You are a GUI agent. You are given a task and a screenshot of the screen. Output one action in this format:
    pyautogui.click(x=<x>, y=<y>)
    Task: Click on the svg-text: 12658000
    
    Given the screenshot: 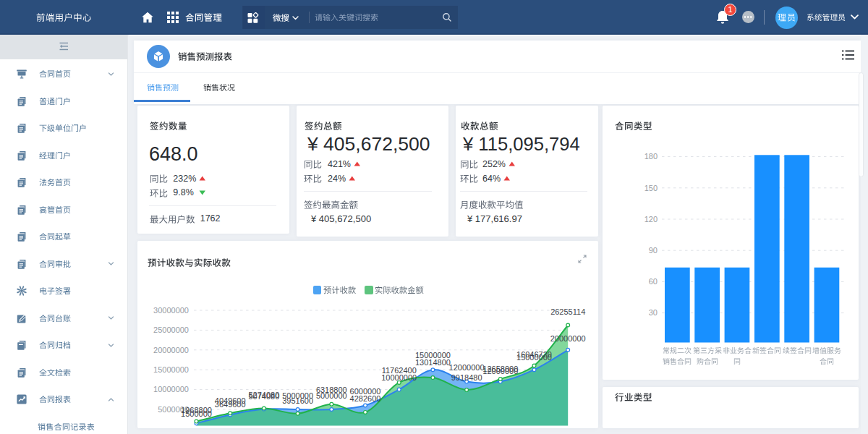 What is the action you would take?
    pyautogui.click(x=501, y=369)
    